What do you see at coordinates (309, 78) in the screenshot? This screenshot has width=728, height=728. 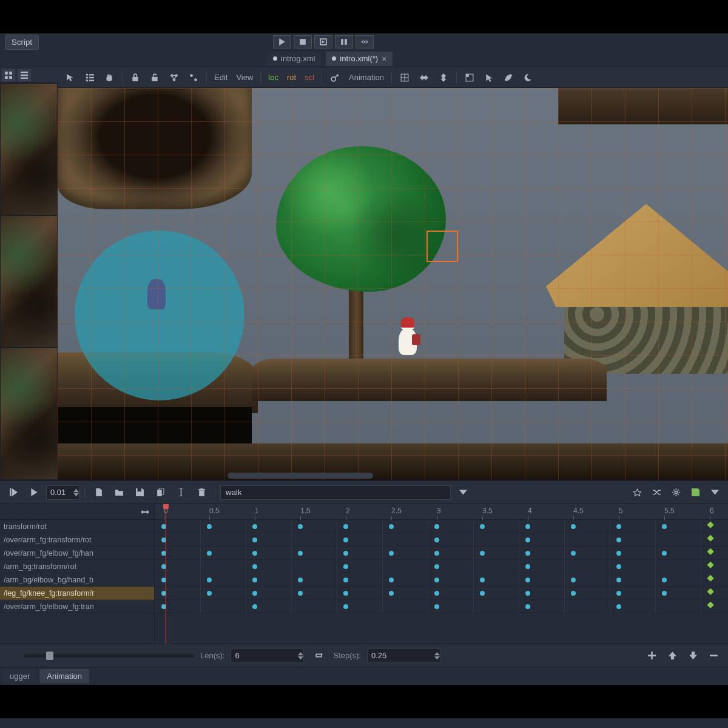 I see `mode-scl: scl` at bounding box center [309, 78].